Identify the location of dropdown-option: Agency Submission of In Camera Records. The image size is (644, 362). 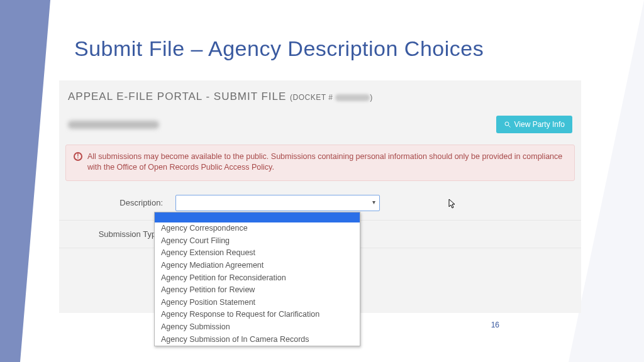
(257, 340).